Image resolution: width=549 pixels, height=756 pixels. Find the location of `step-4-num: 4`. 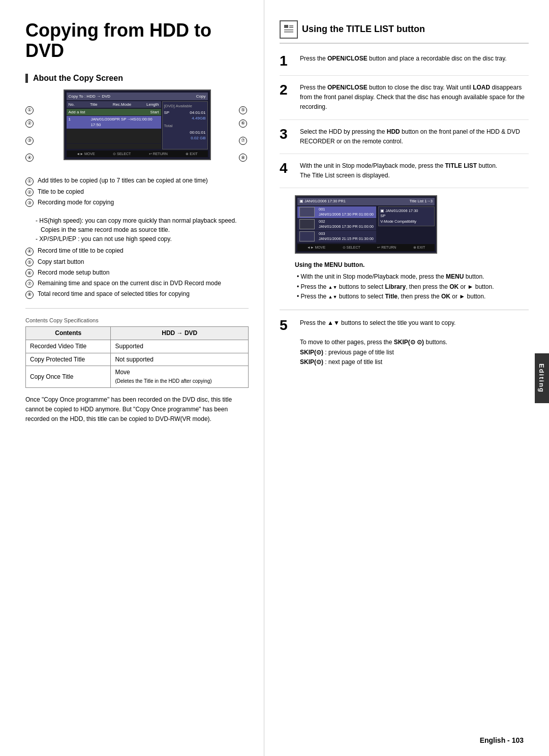

step-4-num: 4 is located at coordinates (287, 171).